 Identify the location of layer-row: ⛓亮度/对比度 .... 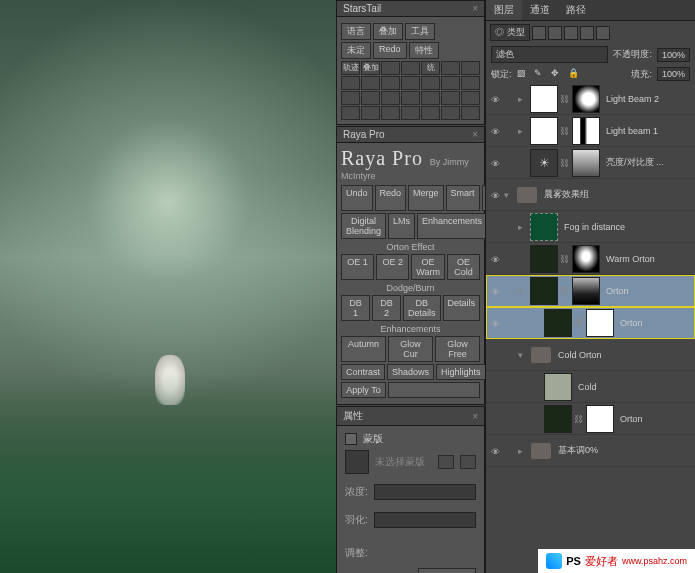
(590, 163).